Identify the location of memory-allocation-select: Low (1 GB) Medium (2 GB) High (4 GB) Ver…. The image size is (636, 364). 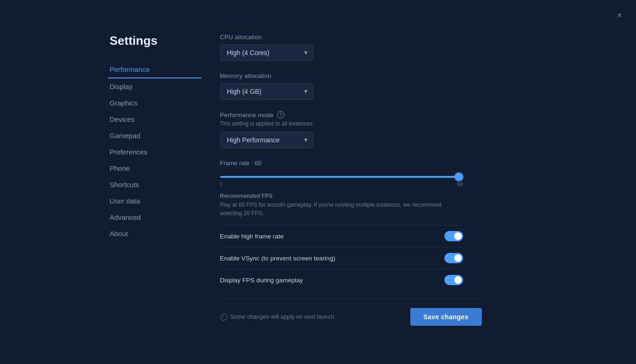
(267, 91).